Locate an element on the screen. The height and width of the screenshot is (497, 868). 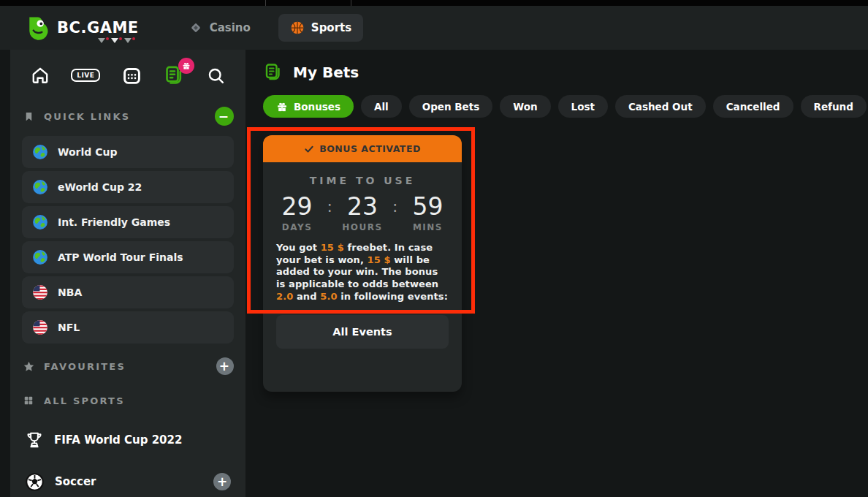
grid-icon is located at coordinates (28, 401).